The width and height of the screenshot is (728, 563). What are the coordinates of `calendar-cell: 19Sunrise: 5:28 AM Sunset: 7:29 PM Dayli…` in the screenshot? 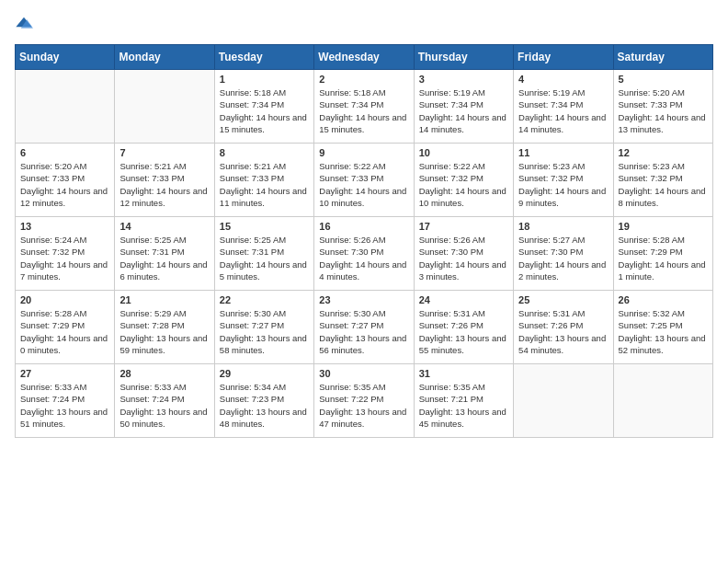 It's located at (663, 254).